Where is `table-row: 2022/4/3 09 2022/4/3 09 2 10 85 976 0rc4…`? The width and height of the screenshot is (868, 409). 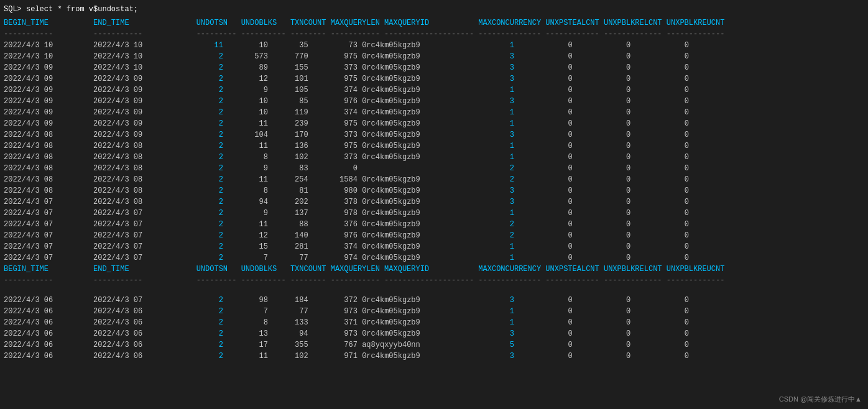
table-row: 2022/4/3 09 2022/4/3 09 2 10 85 976 0rc4… is located at coordinates (434, 101).